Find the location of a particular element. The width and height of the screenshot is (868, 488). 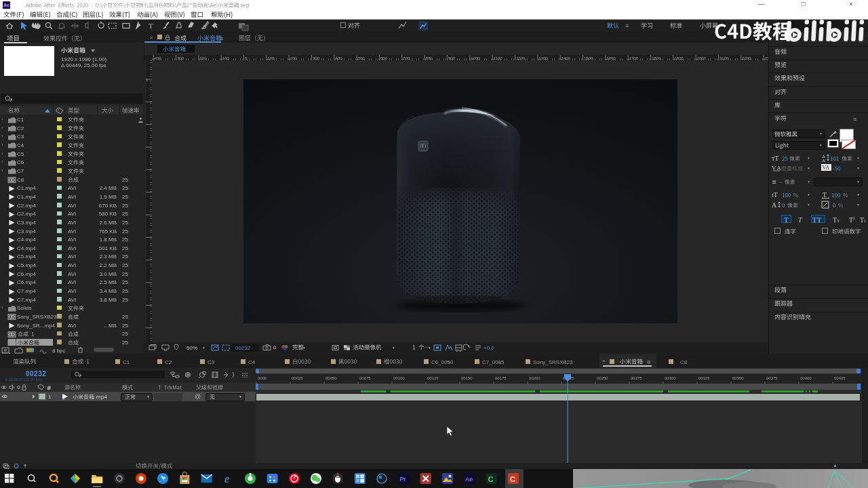

svg-text: 1400 is located at coordinates (566, 58).